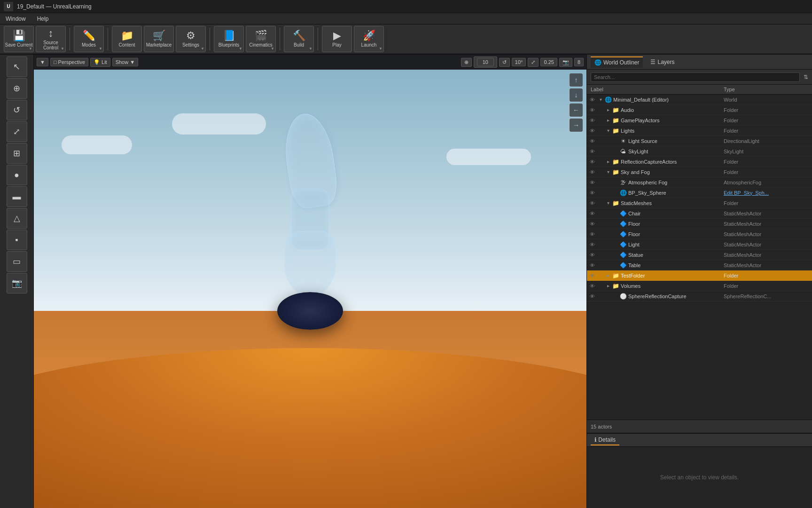  What do you see at coordinates (485, 62) in the screenshot?
I see `snap-grid-btn: 10` at bounding box center [485, 62].